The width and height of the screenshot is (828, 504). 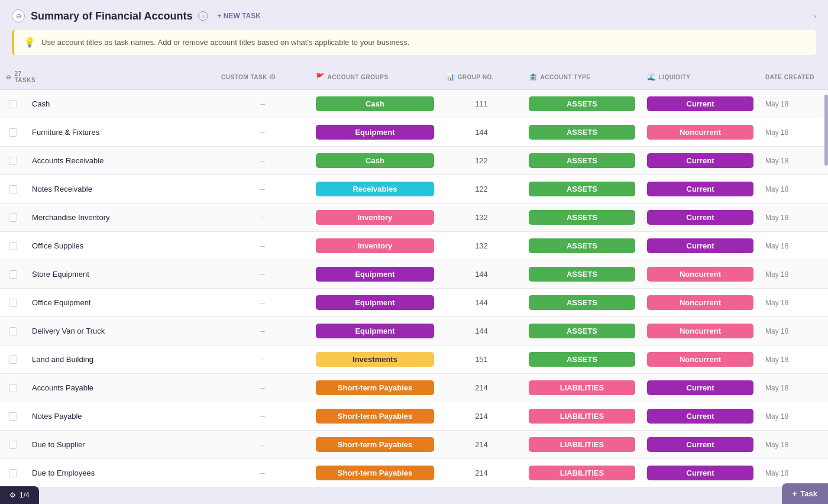 What do you see at coordinates (414, 218) in the screenshot?
I see `table-row: Merchandise Inventory – Inventory 132 AS…` at bounding box center [414, 218].